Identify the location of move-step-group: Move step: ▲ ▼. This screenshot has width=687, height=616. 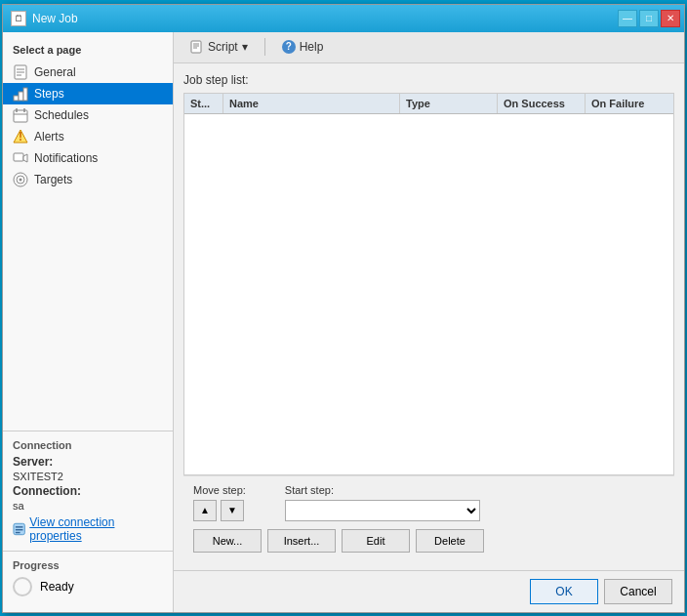
(220, 503).